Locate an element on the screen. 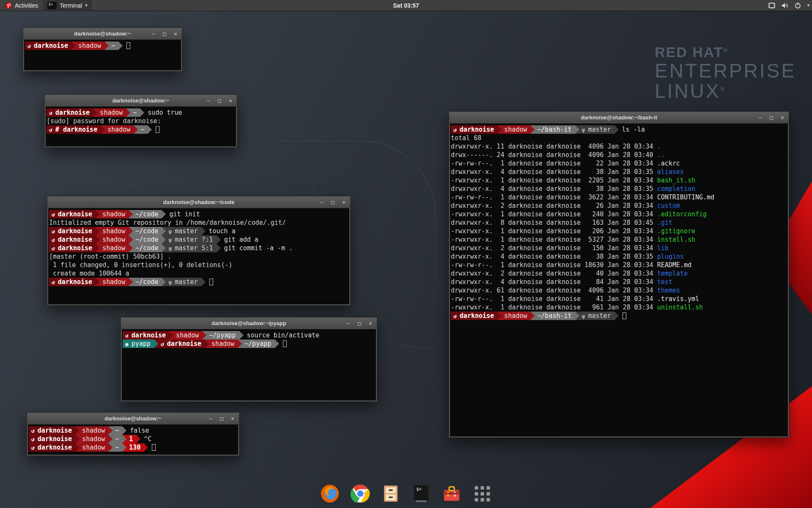  file-name: CONTRIBUTING.md is located at coordinates (686, 197).